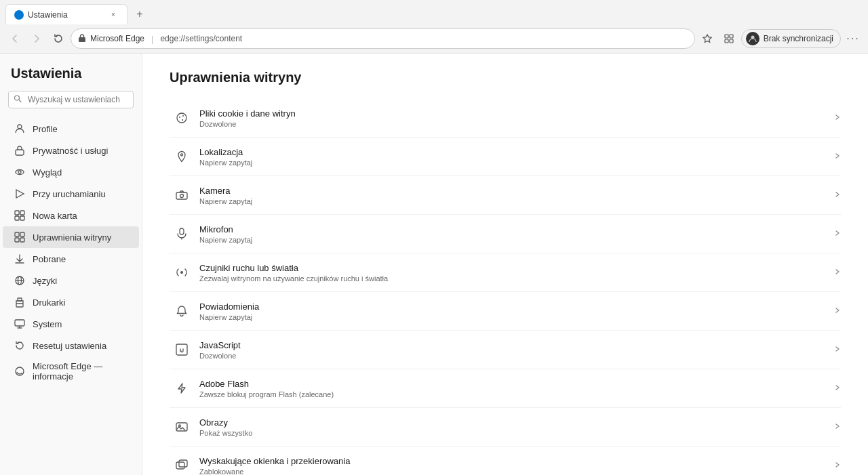 This screenshot has height=475, width=868. Describe the element at coordinates (505, 118) in the screenshot. I see `settings-item-cookies: Pliki cookie i dane witryn Dozwolone` at that location.